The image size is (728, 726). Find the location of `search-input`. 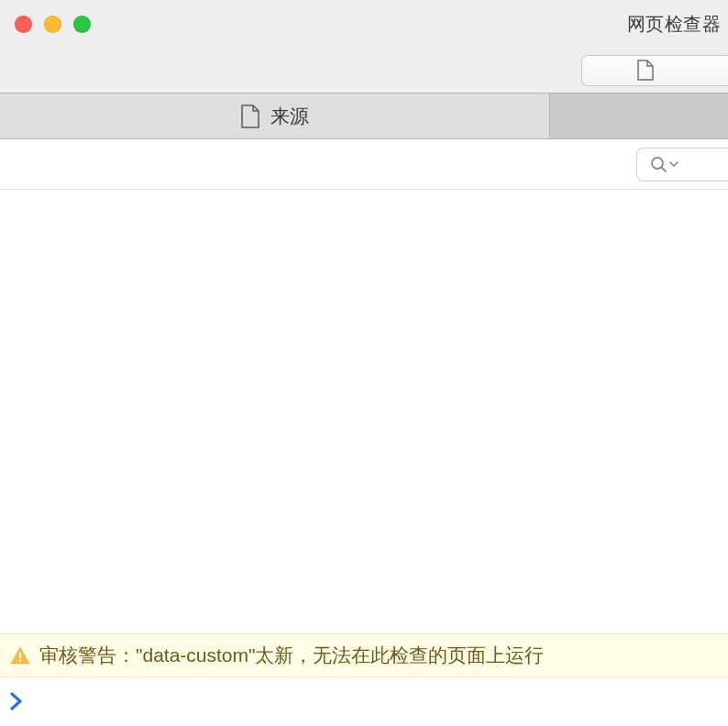

search-input is located at coordinates (682, 165).